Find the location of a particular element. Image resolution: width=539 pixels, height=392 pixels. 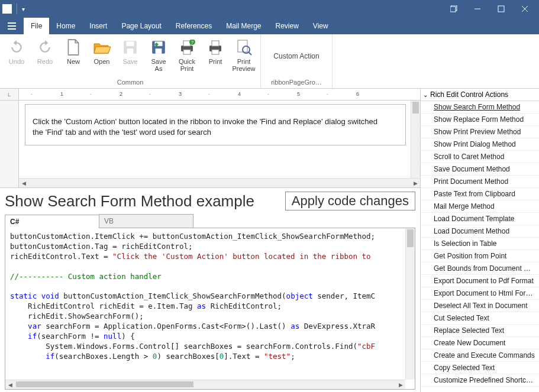

menu-item-home: Home is located at coordinates (66, 26).